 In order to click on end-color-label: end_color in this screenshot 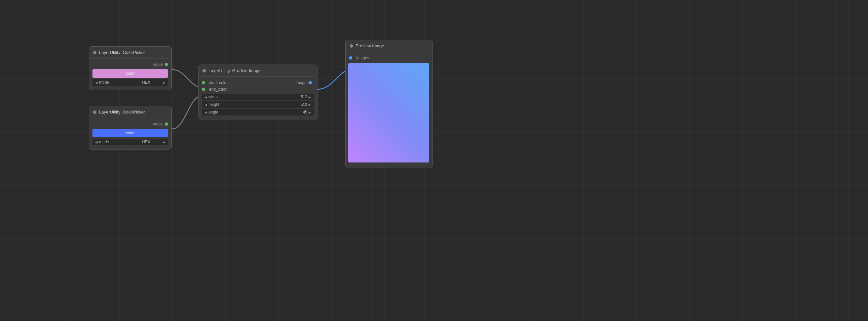, I will do `click(218, 90)`.